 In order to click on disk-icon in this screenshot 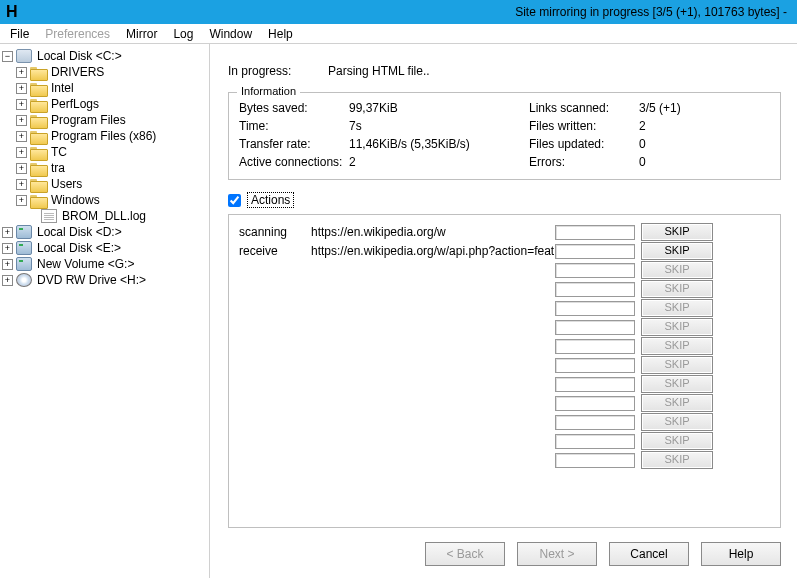, I will do `click(24, 56)`.